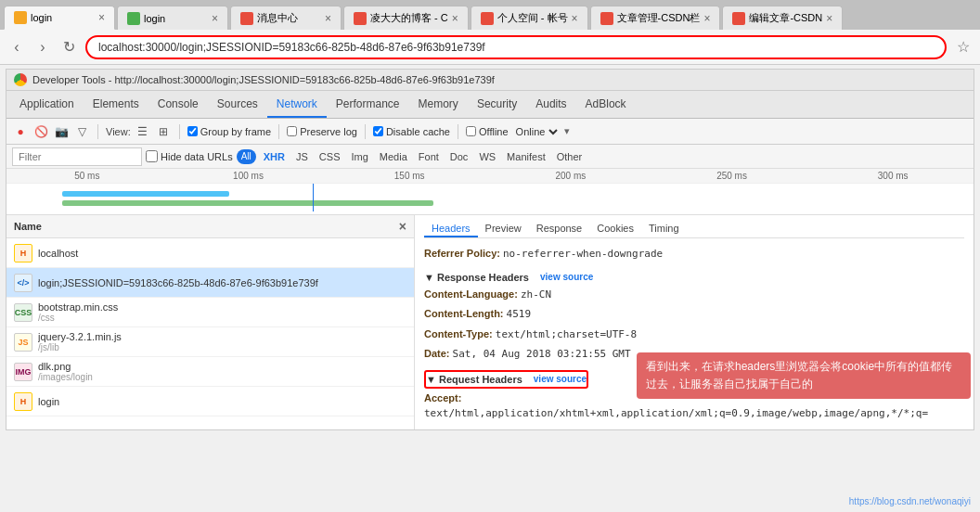 This screenshot has width=980, height=512. Describe the element at coordinates (330, 157) in the screenshot. I see `filter-css: CSS` at that location.